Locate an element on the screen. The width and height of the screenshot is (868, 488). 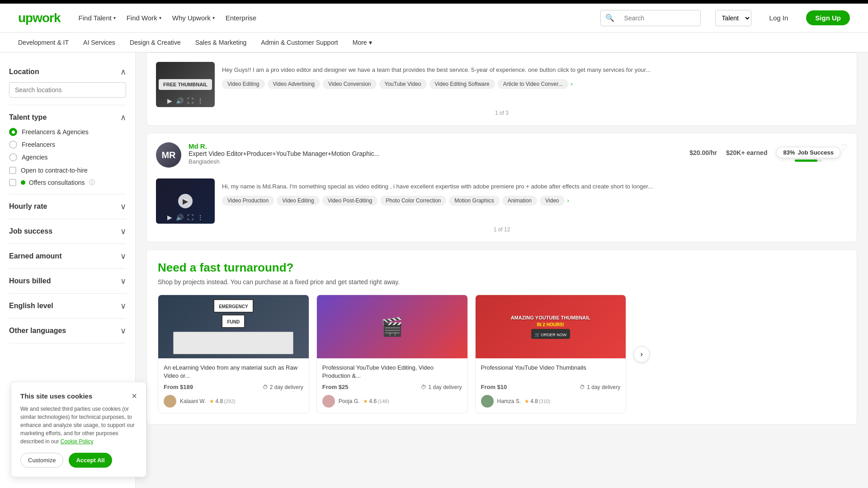
logo: upwork is located at coordinates (39, 18).